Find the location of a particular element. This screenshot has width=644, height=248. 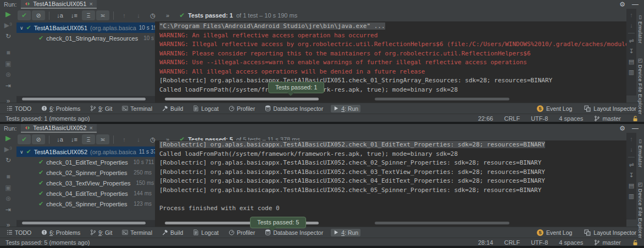

console-scrollbar is located at coordinates (242, 99).